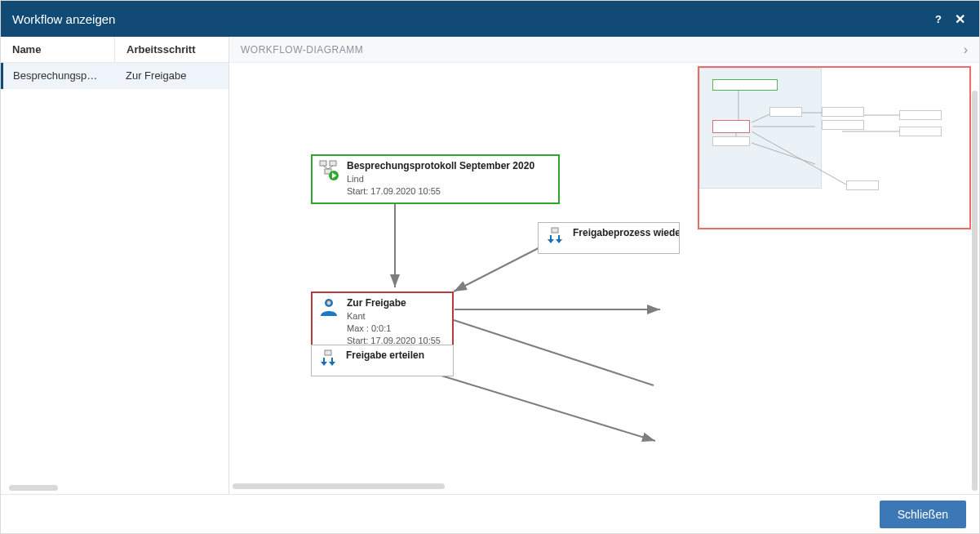 Image resolution: width=980 pixels, height=534 pixels. What do you see at coordinates (490, 514) in the screenshot?
I see `footer: Schließen` at bounding box center [490, 514].